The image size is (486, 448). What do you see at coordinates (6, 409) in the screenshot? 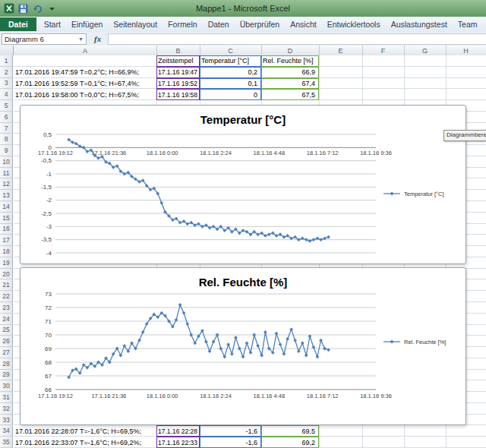
I see `row-header-32: 32` at bounding box center [6, 409].